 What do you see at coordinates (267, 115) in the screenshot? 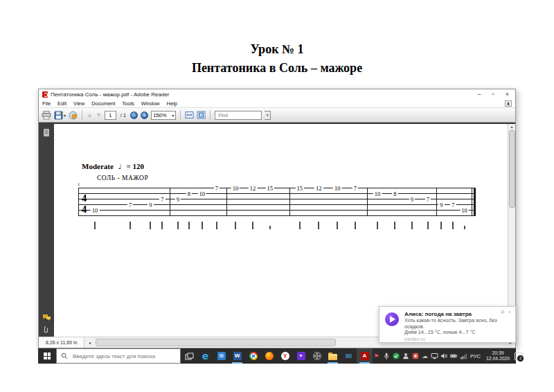
I see `find-dropdown-icon: ▾` at bounding box center [267, 115].